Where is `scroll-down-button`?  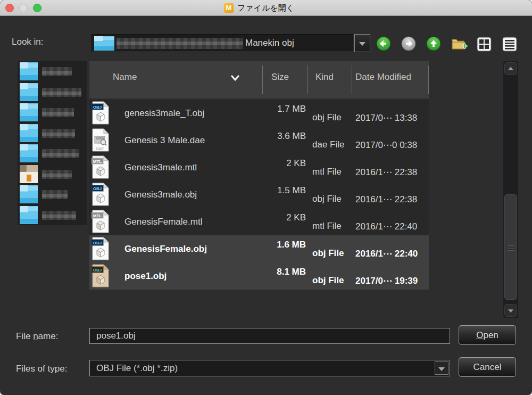 scroll-down-button is located at coordinates (511, 310).